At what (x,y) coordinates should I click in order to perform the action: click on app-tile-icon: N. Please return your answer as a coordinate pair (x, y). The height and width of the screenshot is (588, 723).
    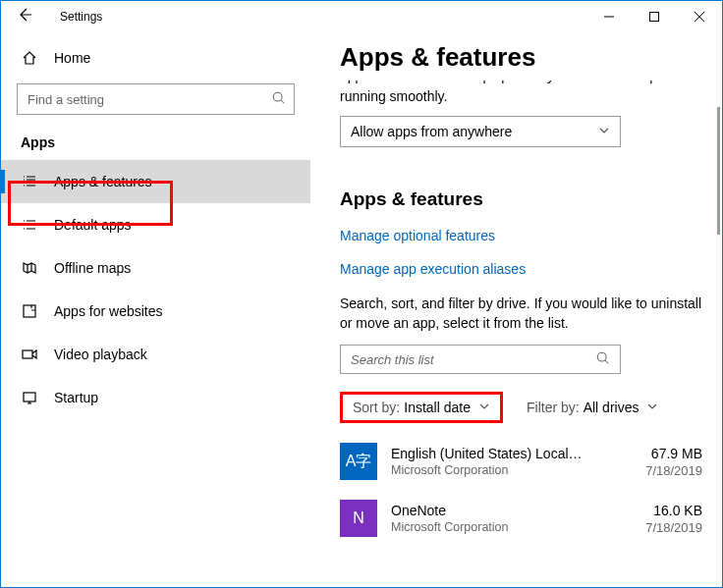
    Looking at the image, I should click on (359, 518).